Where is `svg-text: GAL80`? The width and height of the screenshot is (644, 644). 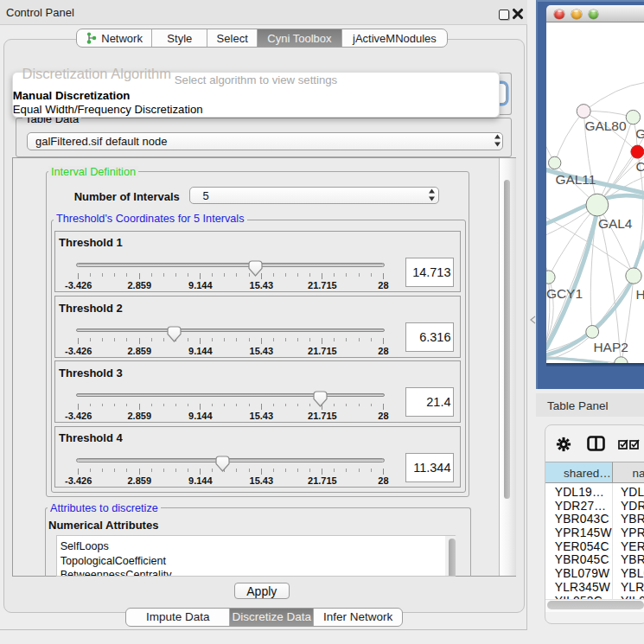 svg-text: GAL80 is located at coordinates (605, 126).